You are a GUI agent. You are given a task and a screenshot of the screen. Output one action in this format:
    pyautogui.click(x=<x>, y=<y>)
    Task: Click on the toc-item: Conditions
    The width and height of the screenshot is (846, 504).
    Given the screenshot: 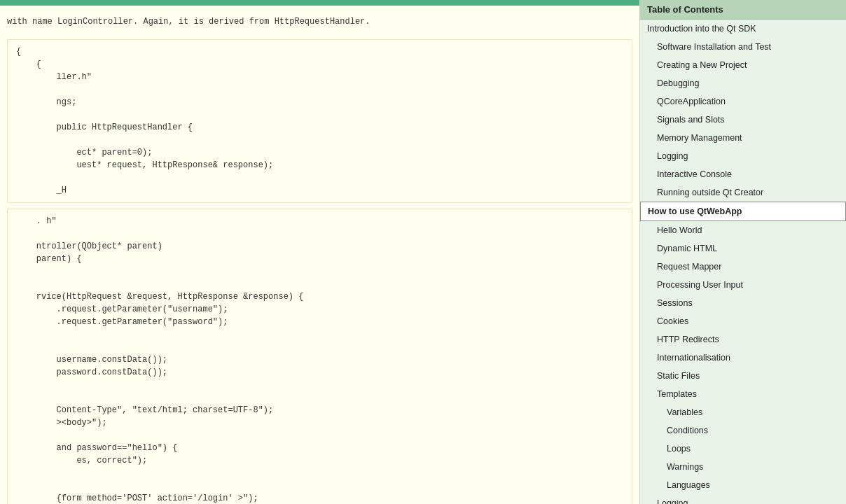 What is the action you would take?
    pyautogui.click(x=743, y=430)
    